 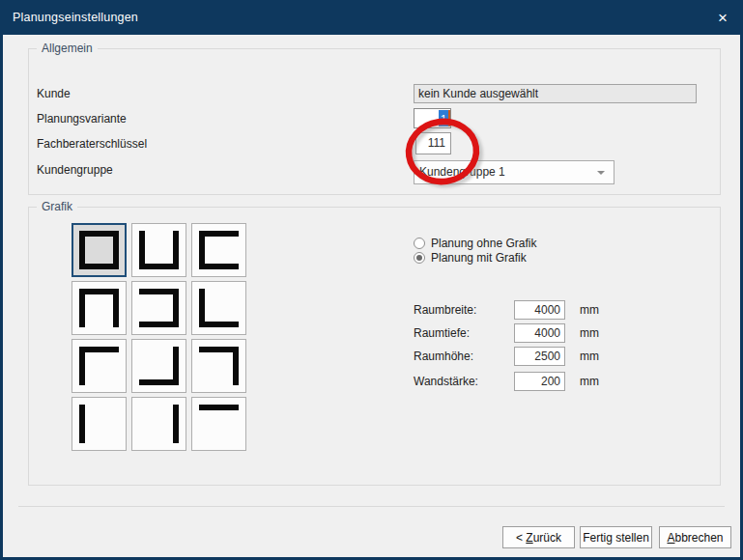 I want to click on group-grafik-legend: Grafik, so click(x=57, y=207).